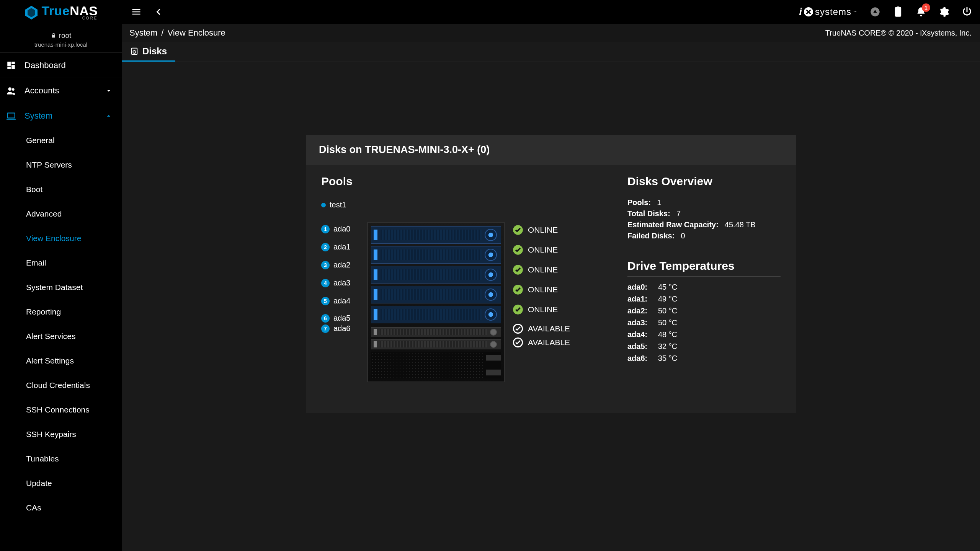 The height and width of the screenshot is (551, 980). What do you see at coordinates (342, 229) in the screenshot?
I see `disk-id: ada0` at bounding box center [342, 229].